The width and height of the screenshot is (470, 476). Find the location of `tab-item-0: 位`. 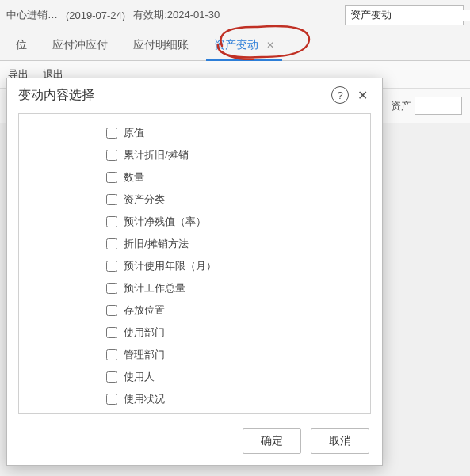

tab-item-0: 位 is located at coordinates (21, 45).